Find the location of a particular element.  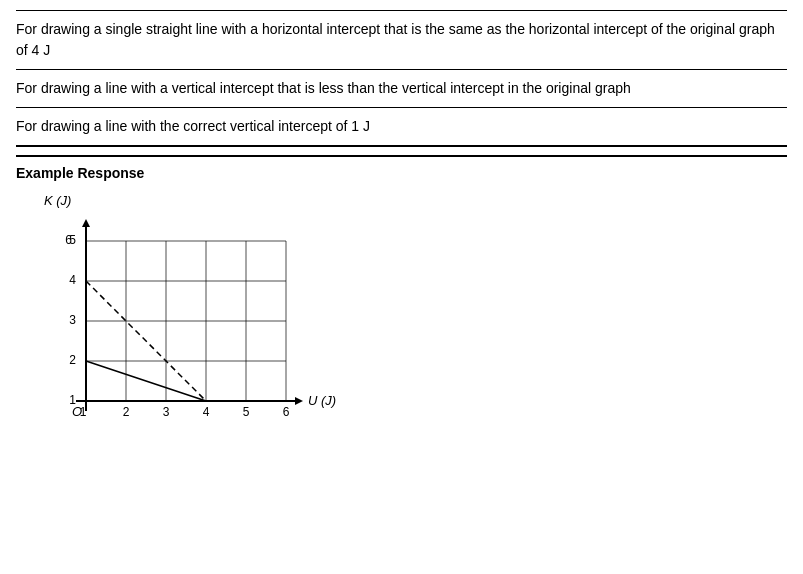

y-axis-label: K (J) is located at coordinates (58, 200).